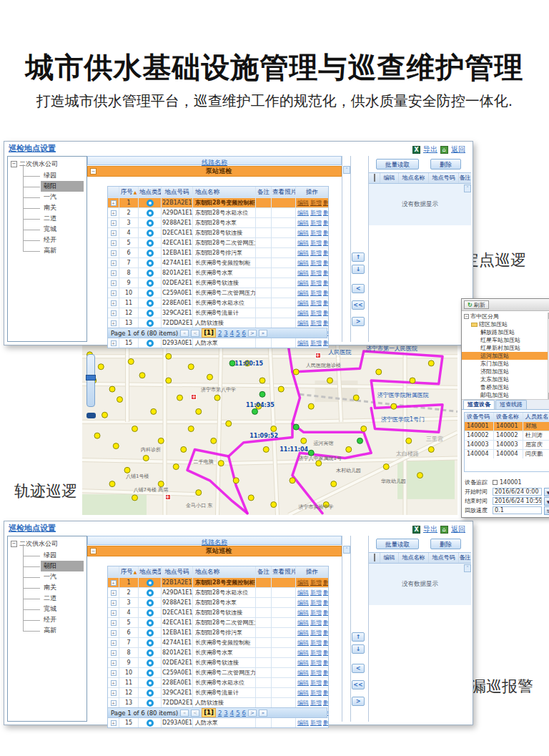 The height and width of the screenshot is (756, 549). I want to click on table-row: +612EBA1E1东朝阳28号排污泵编辑新增删除, so click(218, 252).